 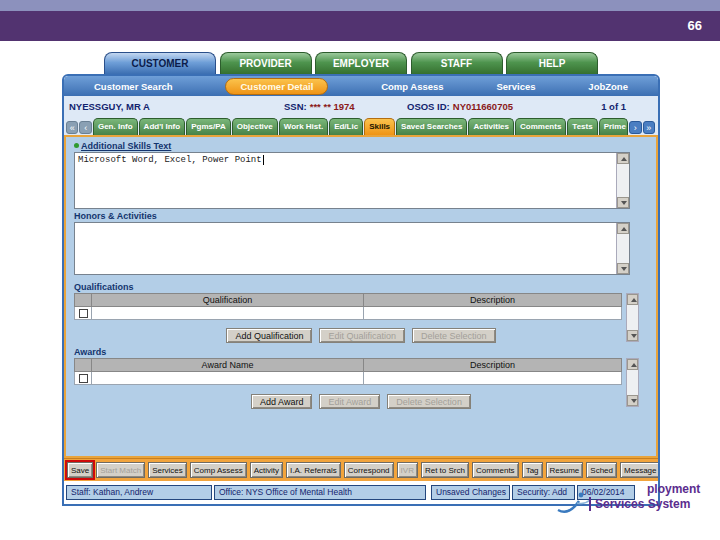 What do you see at coordinates (139, 492) in the screenshot?
I see `status-staff: Staff: Kathan, Andrew` at bounding box center [139, 492].